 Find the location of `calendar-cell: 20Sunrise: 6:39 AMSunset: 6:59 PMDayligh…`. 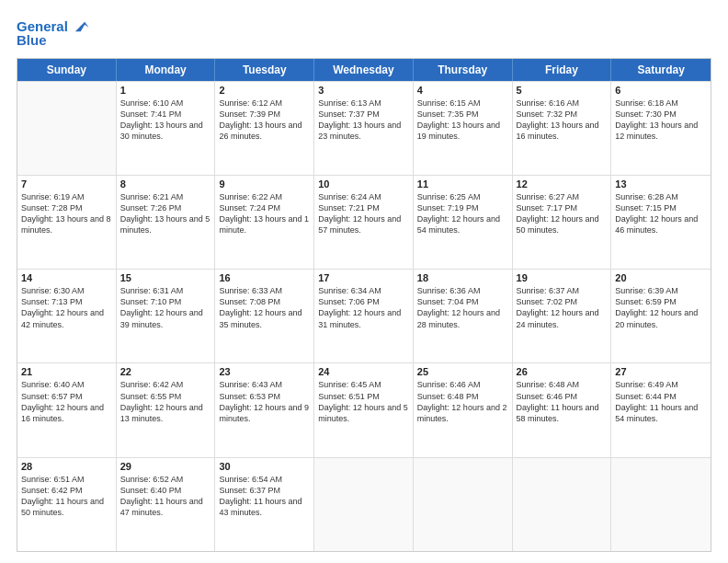

calendar-cell: 20Sunrise: 6:39 AMSunset: 6:59 PMDayligh… is located at coordinates (661, 316).